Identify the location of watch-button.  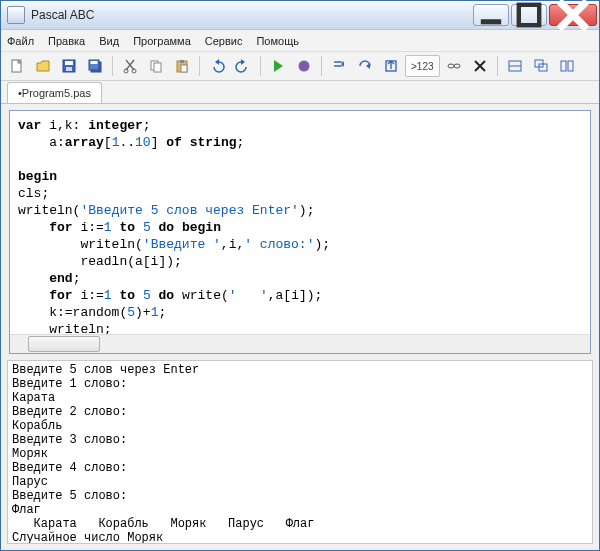
(454, 66).